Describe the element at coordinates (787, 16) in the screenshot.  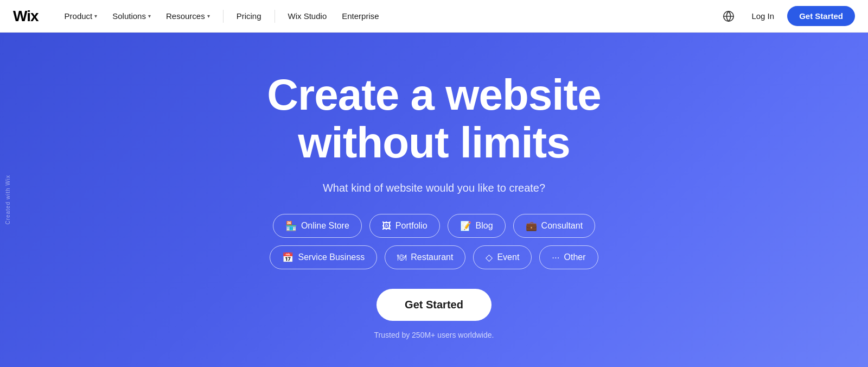
I see `nav-right: Log In Get Started` at that location.